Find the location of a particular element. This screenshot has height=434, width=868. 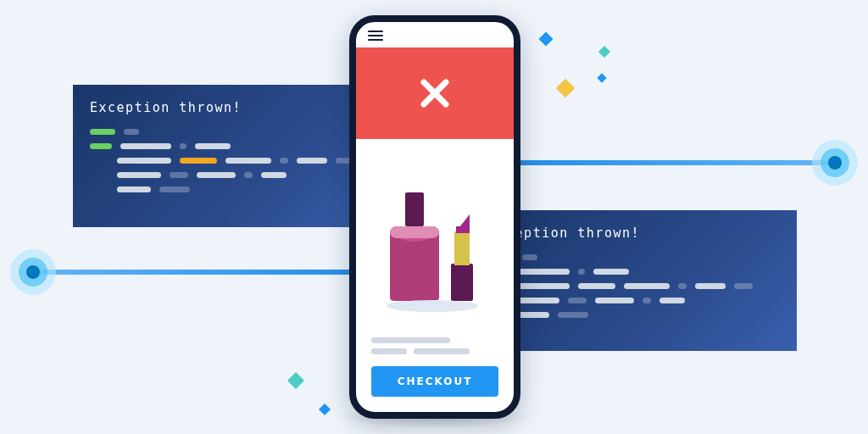

signal-line-bottom is located at coordinates (213, 272).